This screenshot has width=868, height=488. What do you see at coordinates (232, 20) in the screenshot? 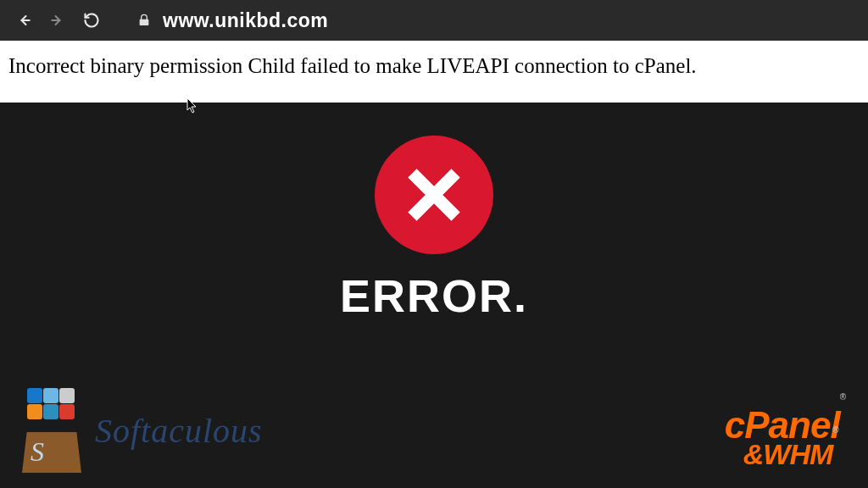
I see `address-bar: www.unikbd.com` at bounding box center [232, 20].